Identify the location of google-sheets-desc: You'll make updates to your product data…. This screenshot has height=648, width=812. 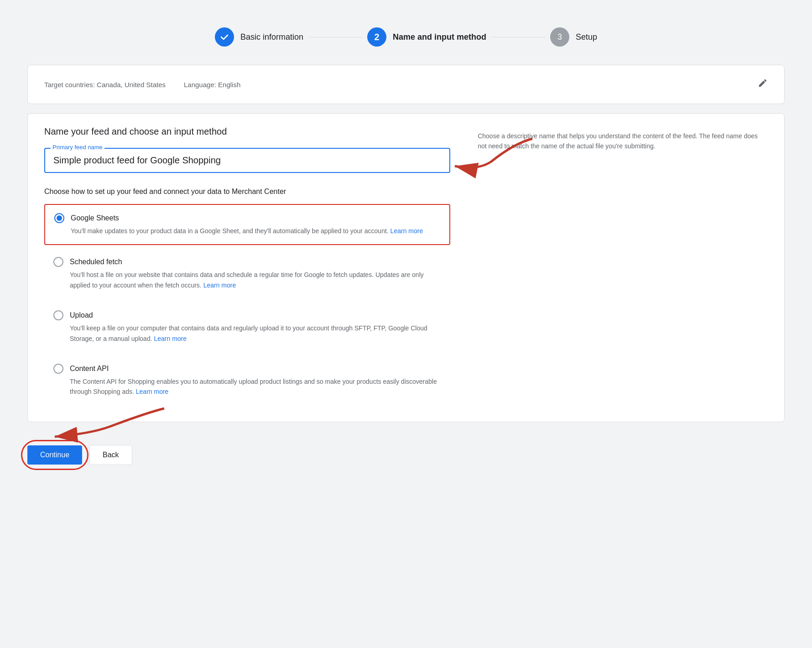
(247, 231).